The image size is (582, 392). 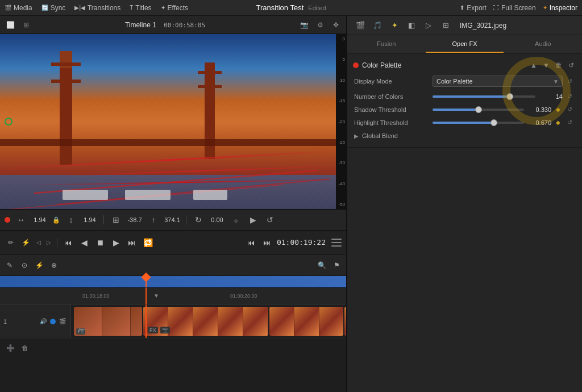 I want to click on global-blend-row: ▶ Global Blend, so click(x=465, y=136).